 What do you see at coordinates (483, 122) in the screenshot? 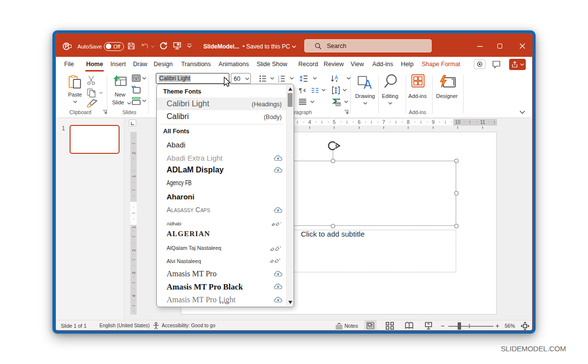
I see `svg-text: 11` at bounding box center [483, 122].